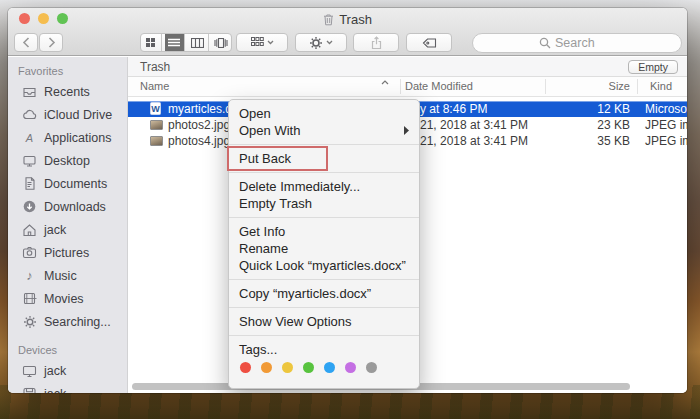  What do you see at coordinates (68, 160) in the screenshot?
I see `sidebar-item-desktop: Desktop` at bounding box center [68, 160].